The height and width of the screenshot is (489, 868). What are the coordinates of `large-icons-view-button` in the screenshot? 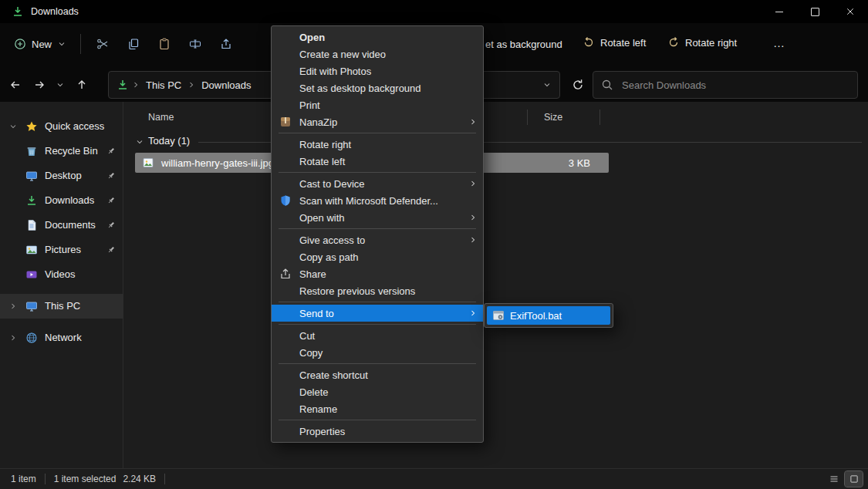 It's located at (853, 479).